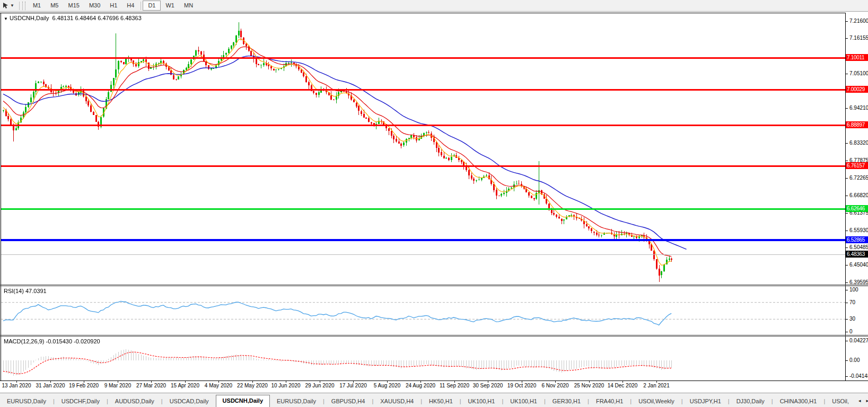 This screenshot has height=407, width=868. I want to click on date-label: 14 Dec 2020, so click(622, 386).